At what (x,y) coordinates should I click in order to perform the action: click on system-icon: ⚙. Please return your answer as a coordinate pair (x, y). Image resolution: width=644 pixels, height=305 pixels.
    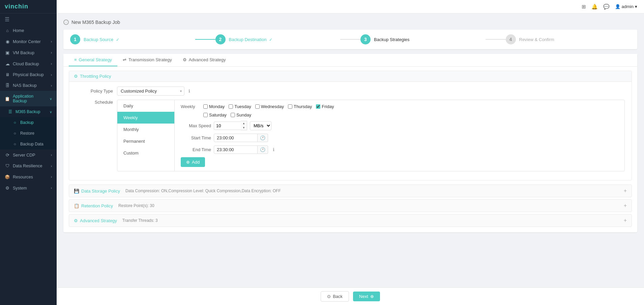
    Looking at the image, I should click on (7, 188).